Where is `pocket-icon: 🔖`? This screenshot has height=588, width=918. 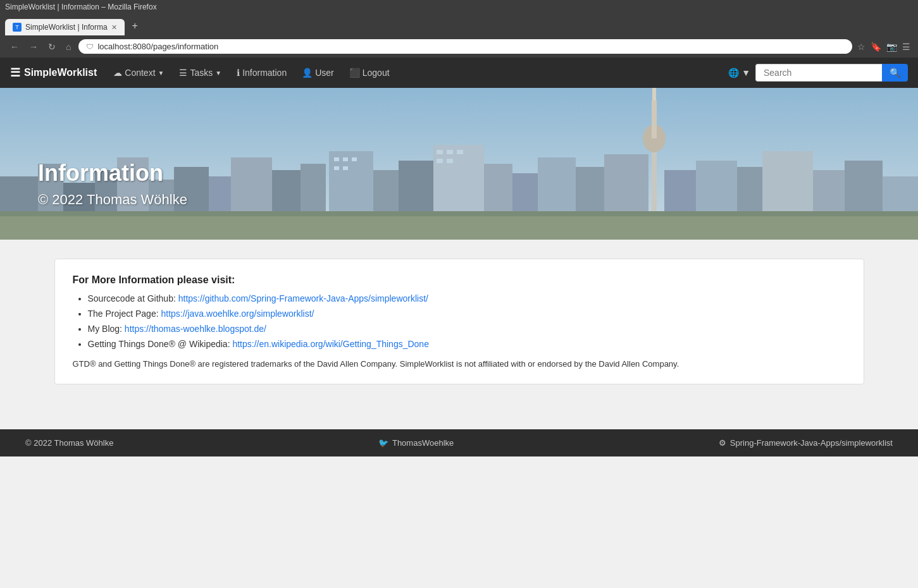 pocket-icon: 🔖 is located at coordinates (876, 47).